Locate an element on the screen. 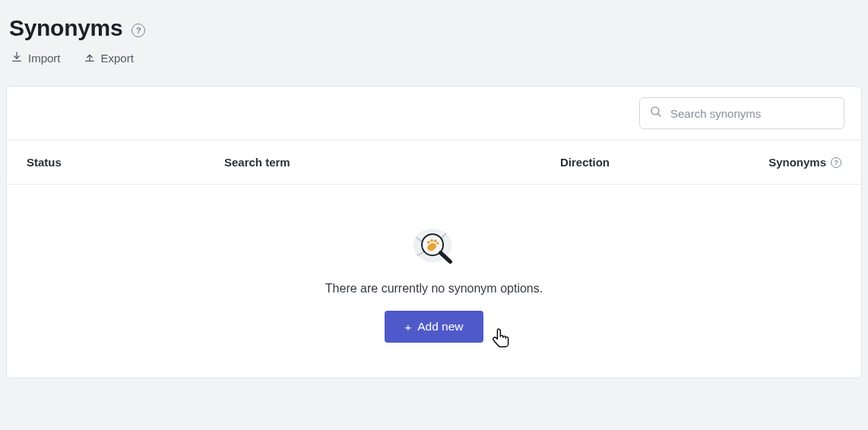 The width and height of the screenshot is (868, 430). column-direction: Direction is located at coordinates (651, 163).